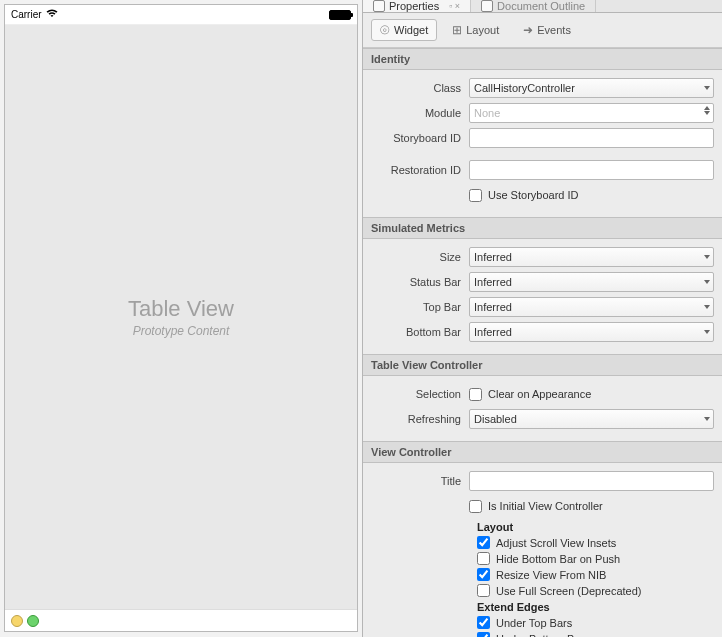  What do you see at coordinates (411, 30) in the screenshot?
I see `sub-tab-widget-label: Widget` at bounding box center [411, 30].